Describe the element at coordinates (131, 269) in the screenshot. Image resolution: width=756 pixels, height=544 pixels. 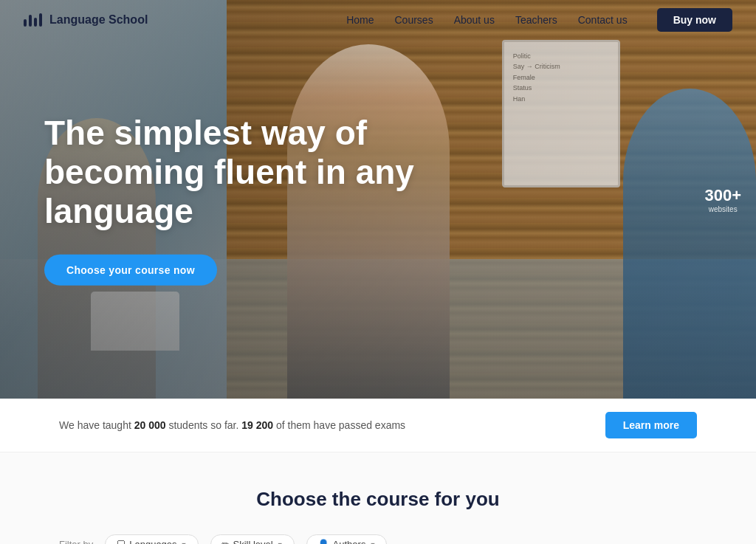
I see `hero-cta-button: Choose your course now` at that location.